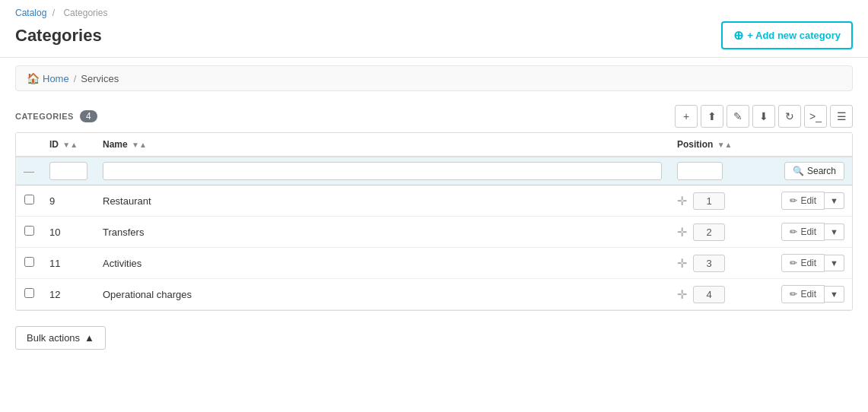  Describe the element at coordinates (68, 295) in the screenshot. I see `row-12-id: 12` at that location.